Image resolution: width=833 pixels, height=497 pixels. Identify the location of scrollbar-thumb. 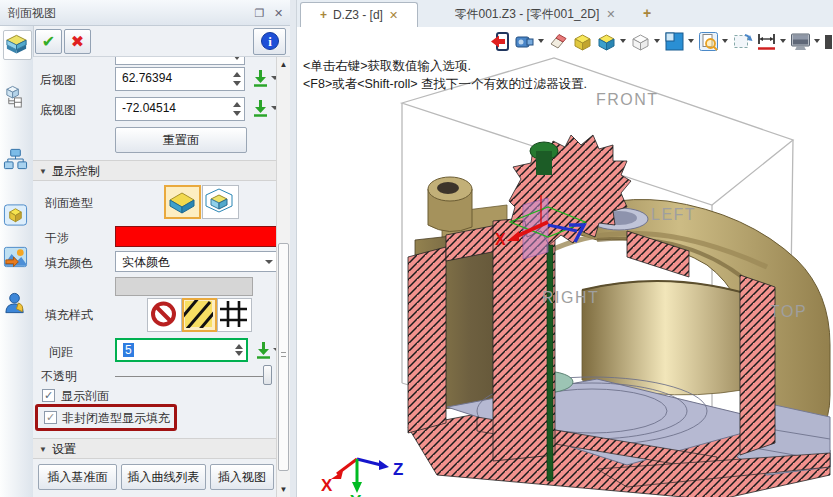
(284, 357).